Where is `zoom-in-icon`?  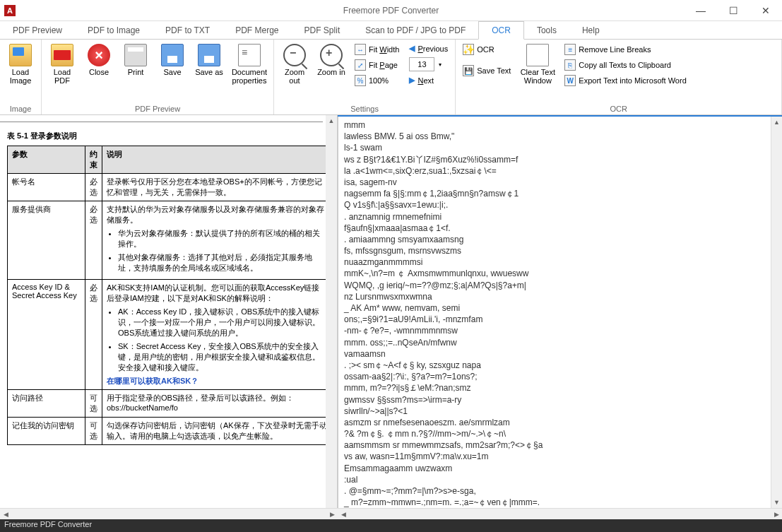 zoom-in-icon is located at coordinates (331, 55).